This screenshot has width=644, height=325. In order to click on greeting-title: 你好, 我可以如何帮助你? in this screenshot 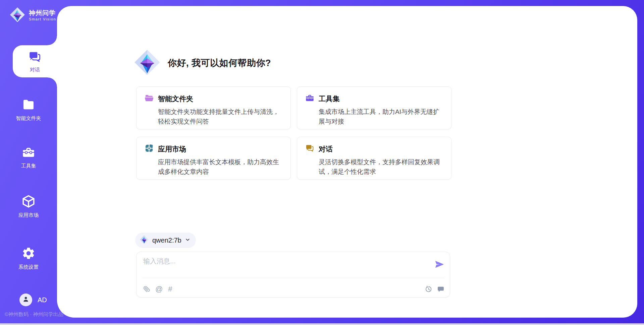, I will do `click(219, 63)`.